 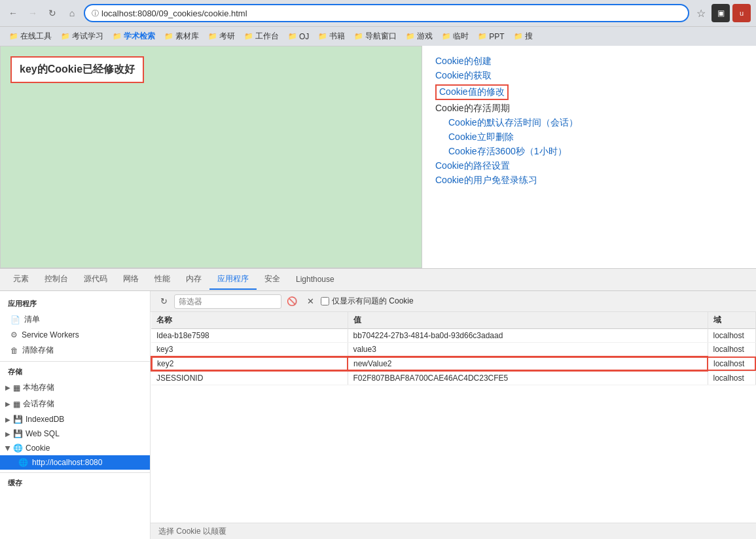 I want to click on col-header-domain: 域, so click(x=732, y=321).